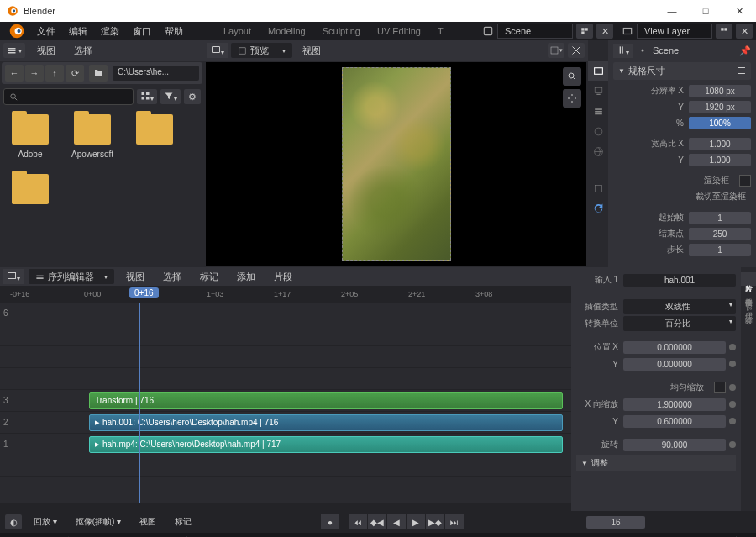 This screenshot has width=756, height=537. I want to click on scalex-field: 1.900000, so click(675, 405).